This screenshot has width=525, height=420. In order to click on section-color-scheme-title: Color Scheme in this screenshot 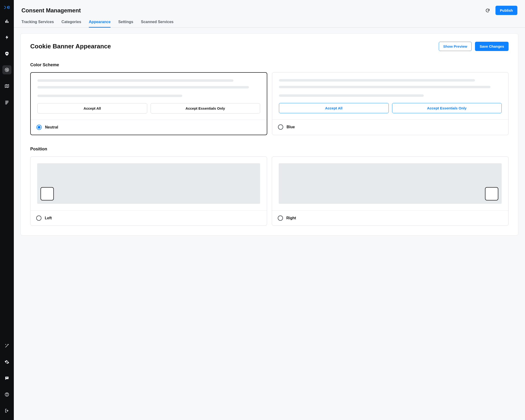, I will do `click(269, 65)`.